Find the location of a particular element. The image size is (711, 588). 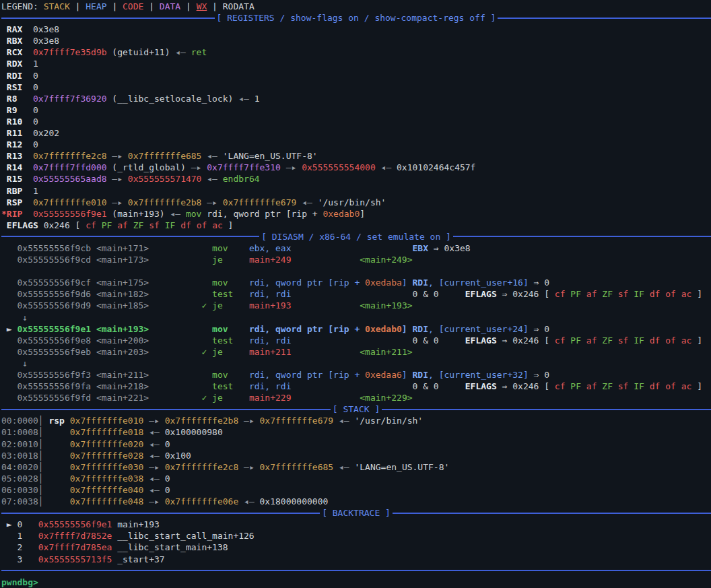

section-title: [ REGISTERS / show-flags on / show-compa… is located at coordinates (357, 18).